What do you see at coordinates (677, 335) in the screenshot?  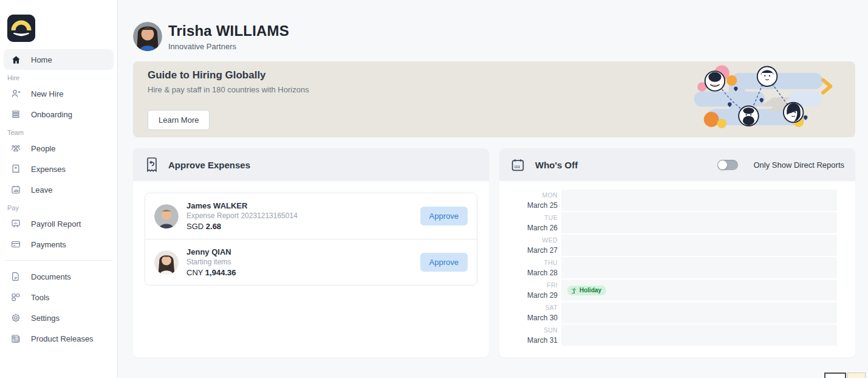 I see `day-row-sun: SUN March 31` at bounding box center [677, 335].